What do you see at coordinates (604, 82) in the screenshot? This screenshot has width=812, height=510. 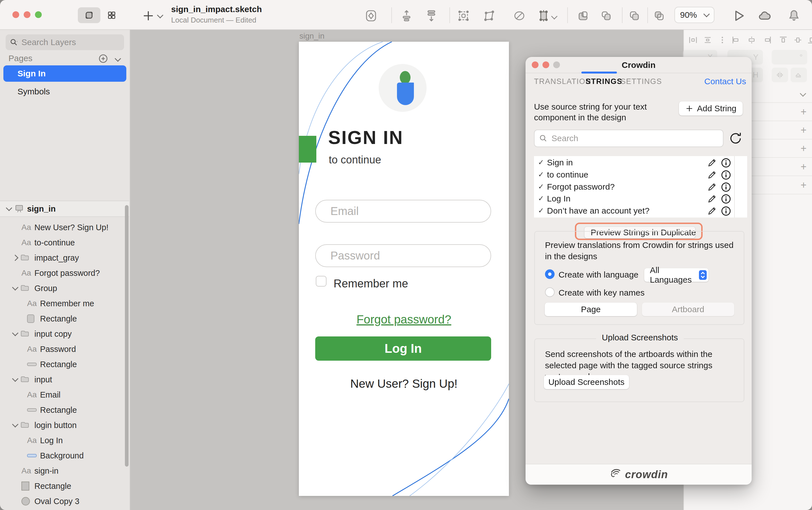 I see `tab-strings: STRINGS` at bounding box center [604, 82].